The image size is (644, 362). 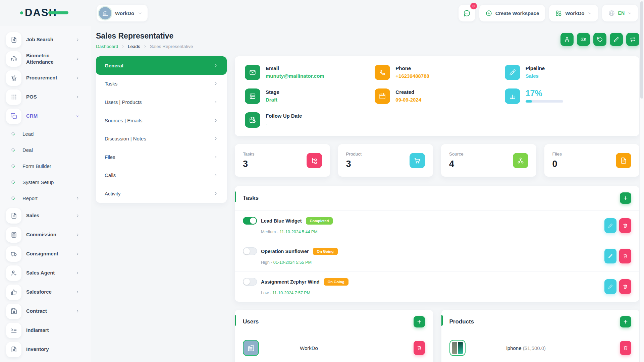 What do you see at coordinates (284, 123) in the screenshot?
I see `follow-up-value: -` at bounding box center [284, 123].